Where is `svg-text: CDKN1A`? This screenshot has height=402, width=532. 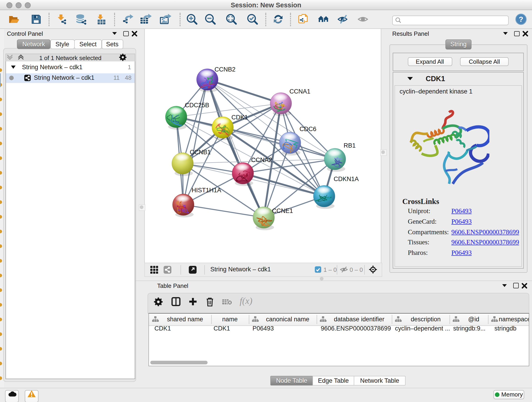
svg-text: CDKN1A is located at coordinates (346, 179).